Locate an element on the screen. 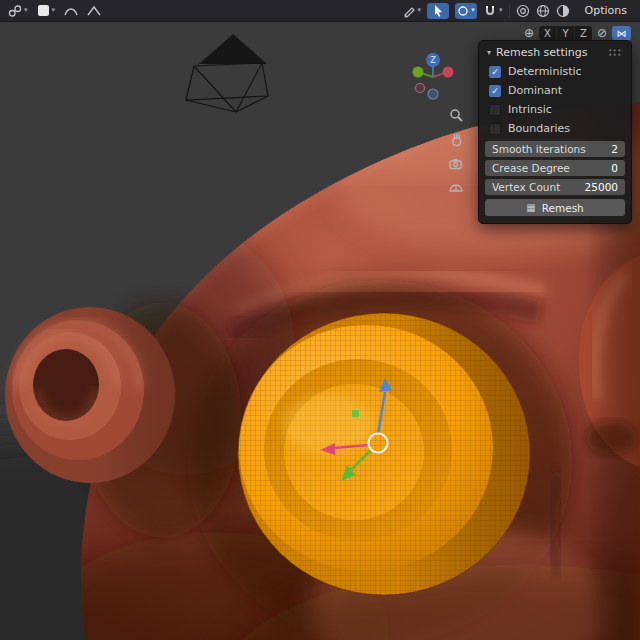 Image resolution: width=640 pixels, height=640 pixels. remesh-popover-button: ⋈ is located at coordinates (622, 34).